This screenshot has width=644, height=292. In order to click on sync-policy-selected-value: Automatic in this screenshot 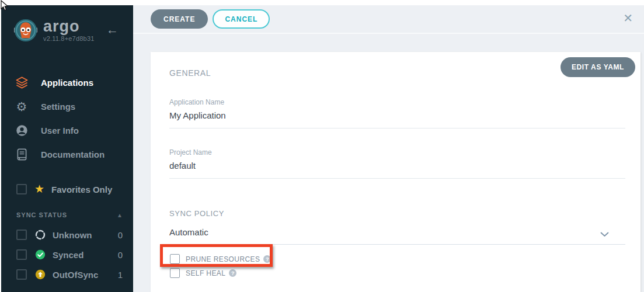, I will do `click(189, 232)`.